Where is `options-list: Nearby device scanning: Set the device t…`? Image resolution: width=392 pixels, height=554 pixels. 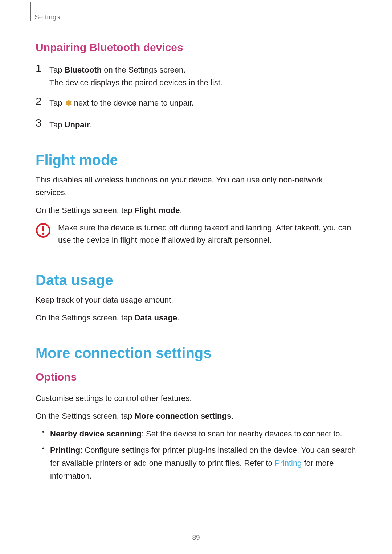
options-list: Nearby device scanning: Set the device t… is located at coordinates (196, 455).